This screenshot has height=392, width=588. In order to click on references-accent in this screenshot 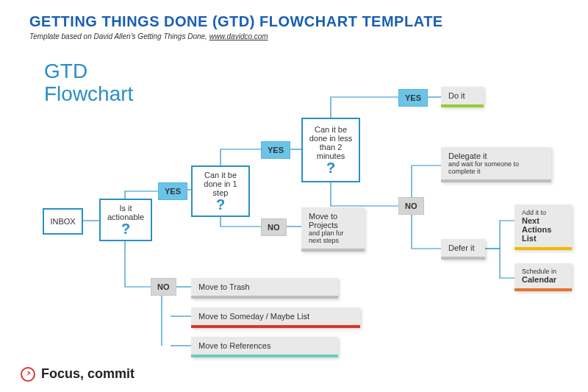, I will do `click(265, 356)`.